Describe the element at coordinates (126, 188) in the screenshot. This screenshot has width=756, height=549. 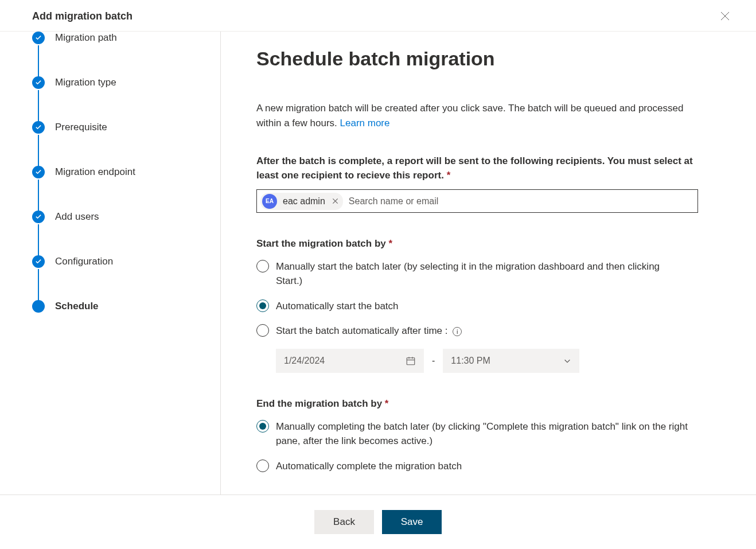
I see `step-migration-endpoint: Migration endpoint` at that location.